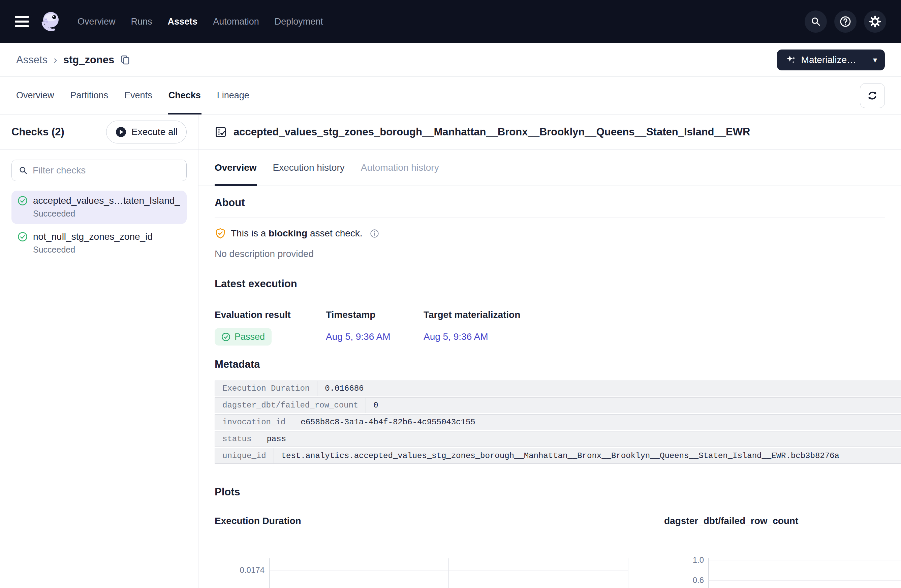 This screenshot has width=901, height=588. What do you see at coordinates (872, 96) in the screenshot?
I see `refresh-icon` at bounding box center [872, 96].